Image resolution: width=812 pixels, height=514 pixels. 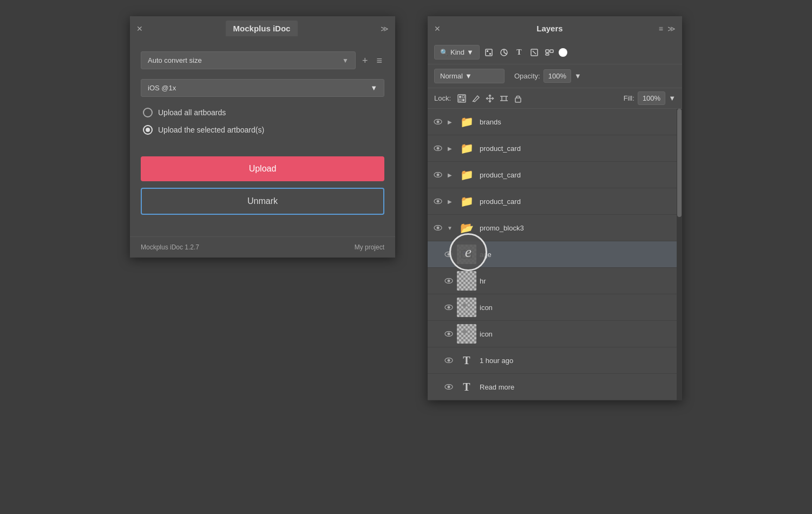 I want to click on folder-icon: 📂, so click(x=467, y=228).